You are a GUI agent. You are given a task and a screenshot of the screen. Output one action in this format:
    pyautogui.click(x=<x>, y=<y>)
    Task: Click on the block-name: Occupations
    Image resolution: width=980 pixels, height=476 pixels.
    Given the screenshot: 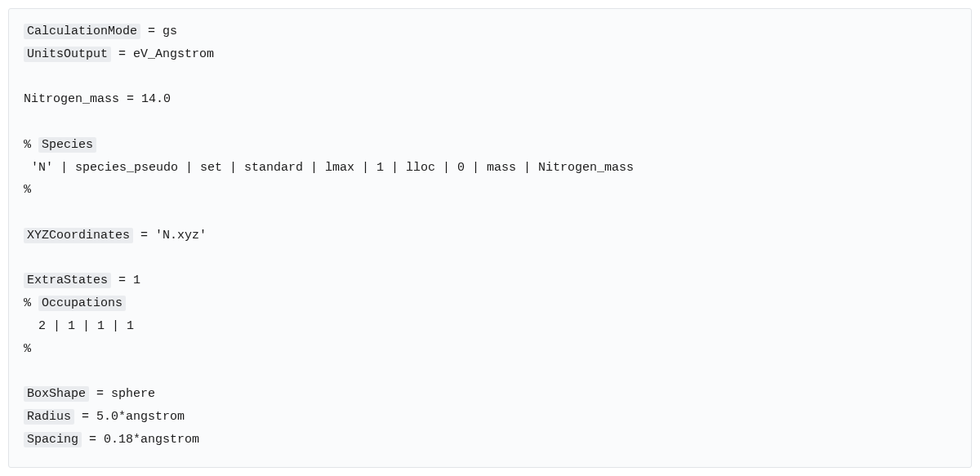 What is the action you would take?
    pyautogui.click(x=82, y=304)
    